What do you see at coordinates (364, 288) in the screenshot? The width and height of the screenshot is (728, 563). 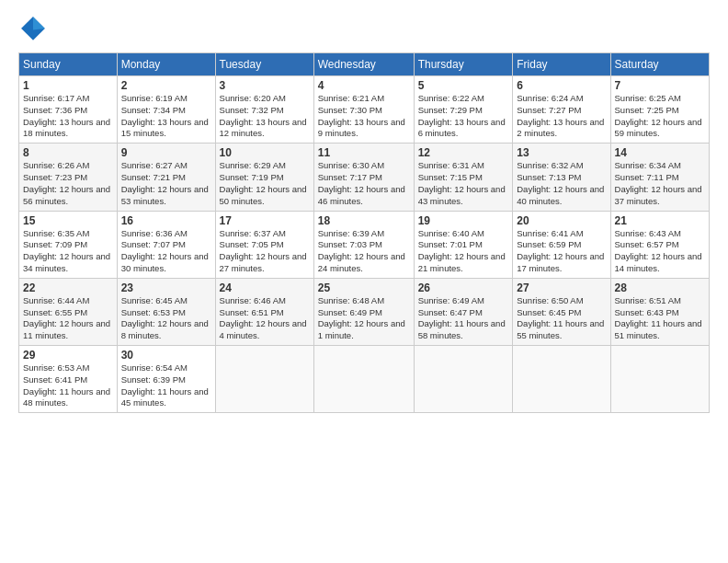 I see `day-number: 25` at bounding box center [364, 288].